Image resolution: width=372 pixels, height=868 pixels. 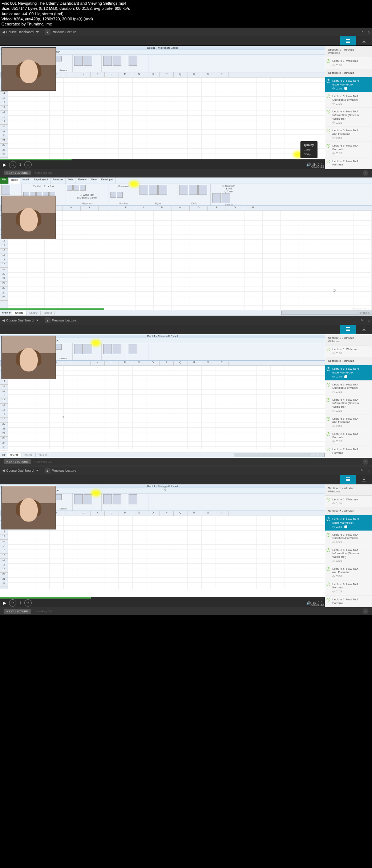 I want to click on cell-styles-icon, so click(x=163, y=190).